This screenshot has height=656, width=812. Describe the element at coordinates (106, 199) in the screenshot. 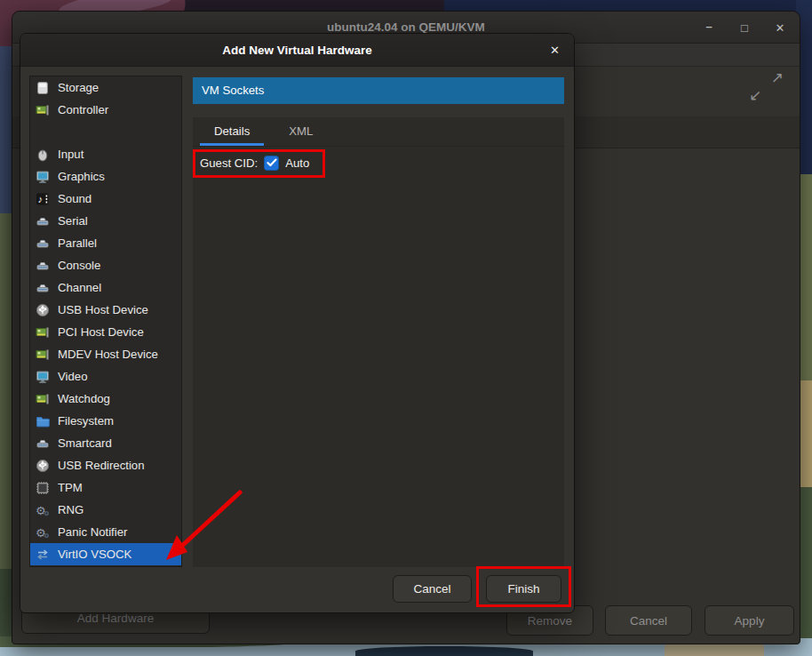

I see `sidebar-item-sound: ♪Sound` at that location.